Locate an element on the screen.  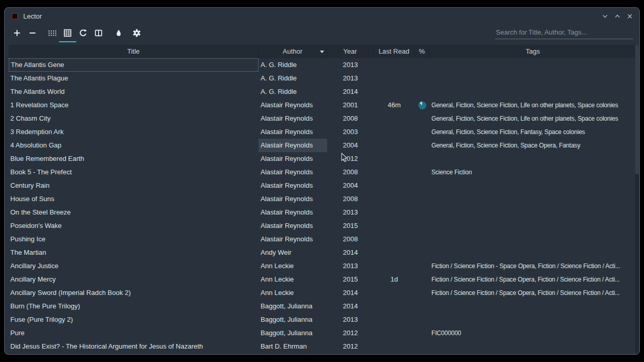
refresh-library-button is located at coordinates (83, 33).